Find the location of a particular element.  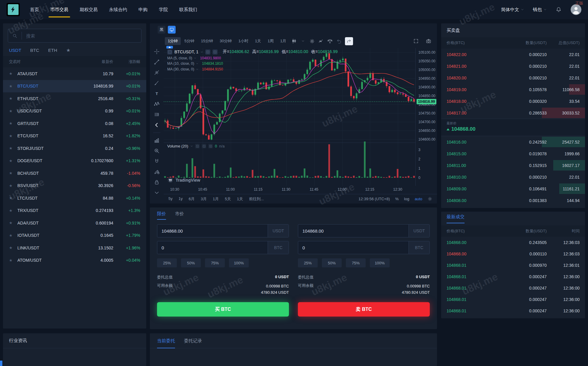

pair-row: ★BSV/USDT30.3926-0.56% is located at coordinates (75, 186).